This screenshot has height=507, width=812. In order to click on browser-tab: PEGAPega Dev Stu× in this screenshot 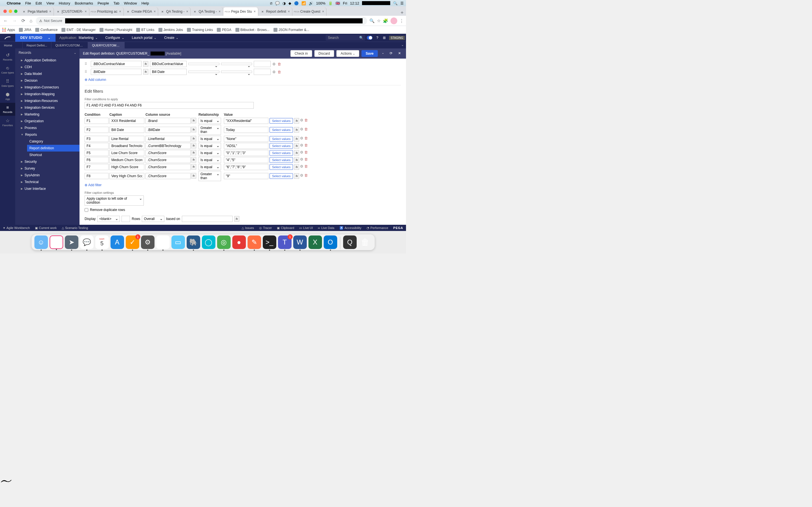, I will do `click(241, 11)`.